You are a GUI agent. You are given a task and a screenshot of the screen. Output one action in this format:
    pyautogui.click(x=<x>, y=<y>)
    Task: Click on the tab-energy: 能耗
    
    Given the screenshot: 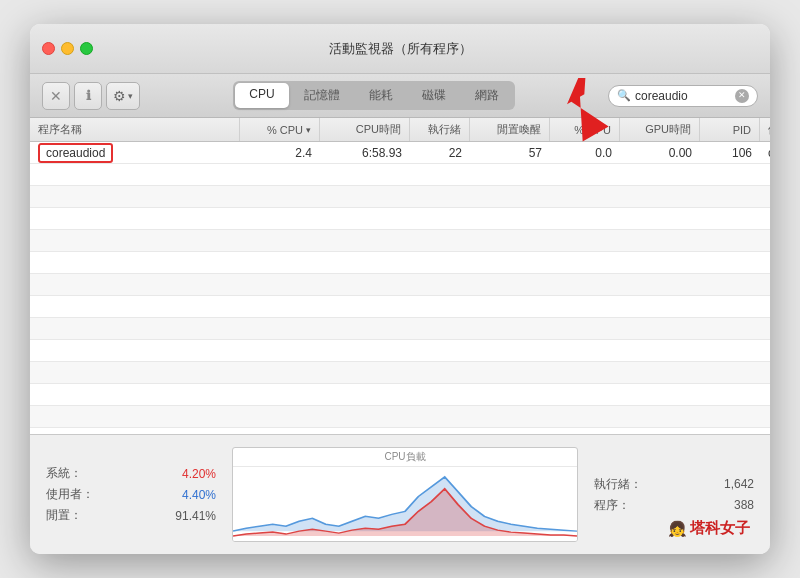 What is the action you would take?
    pyautogui.click(x=381, y=96)
    